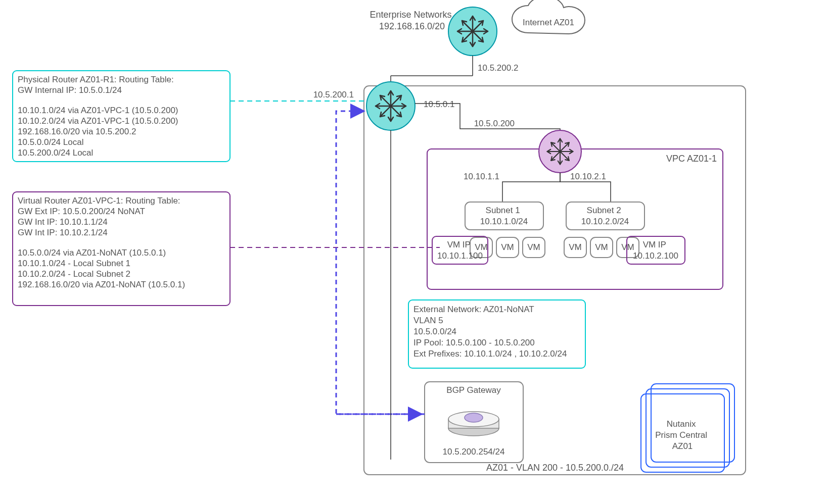  What do you see at coordinates (560, 152) in the screenshot?
I see `vpc-router-icon` at bounding box center [560, 152].